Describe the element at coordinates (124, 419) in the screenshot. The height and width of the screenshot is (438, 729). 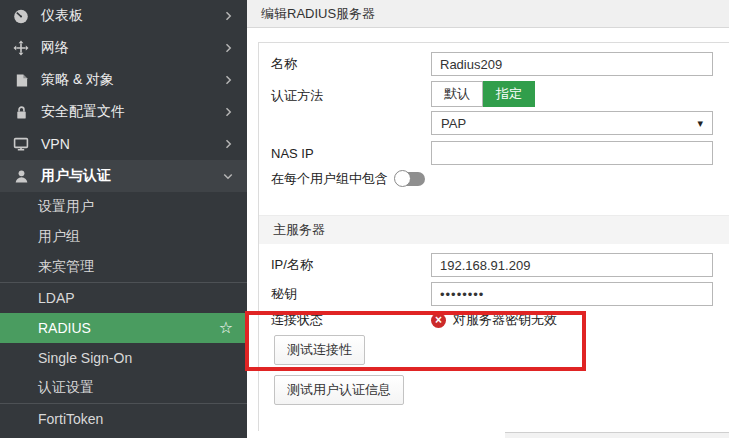
I see `sidebar-subitem-fortitoken: FortiToken` at that location.